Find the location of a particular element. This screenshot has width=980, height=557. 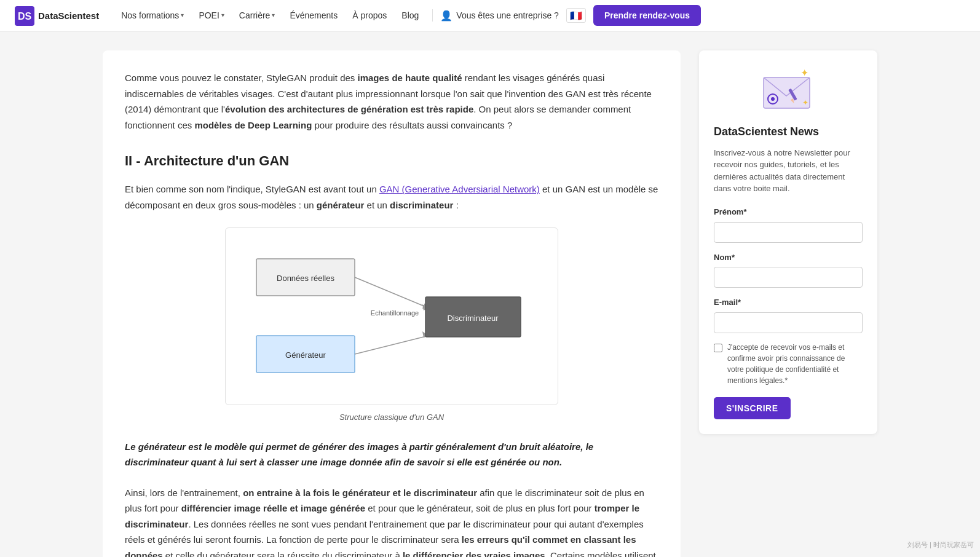

enterprise-icon: 👤 is located at coordinates (446, 16).